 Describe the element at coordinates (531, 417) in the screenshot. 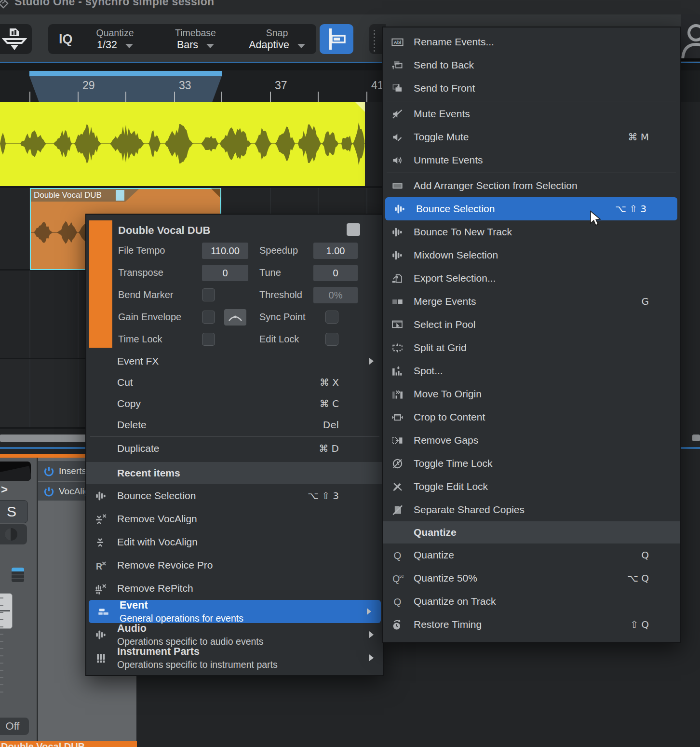

I see `menu-item-crop-to-content: Crop to Content` at that location.